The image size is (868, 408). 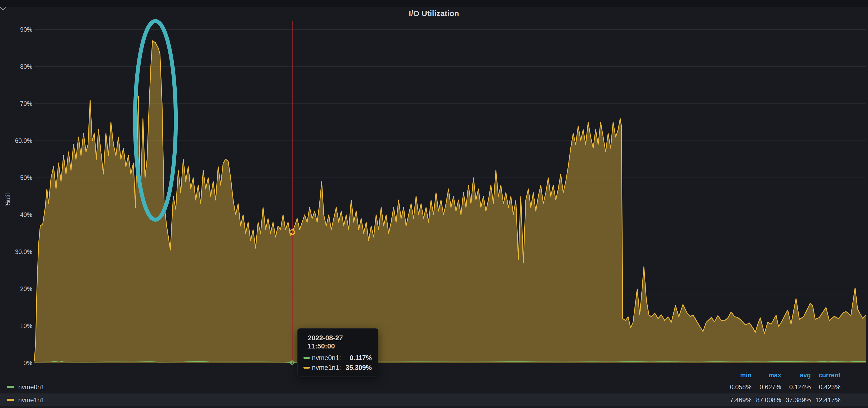 I want to click on tooltip-series-label: nvme1n1:, so click(x=327, y=368).